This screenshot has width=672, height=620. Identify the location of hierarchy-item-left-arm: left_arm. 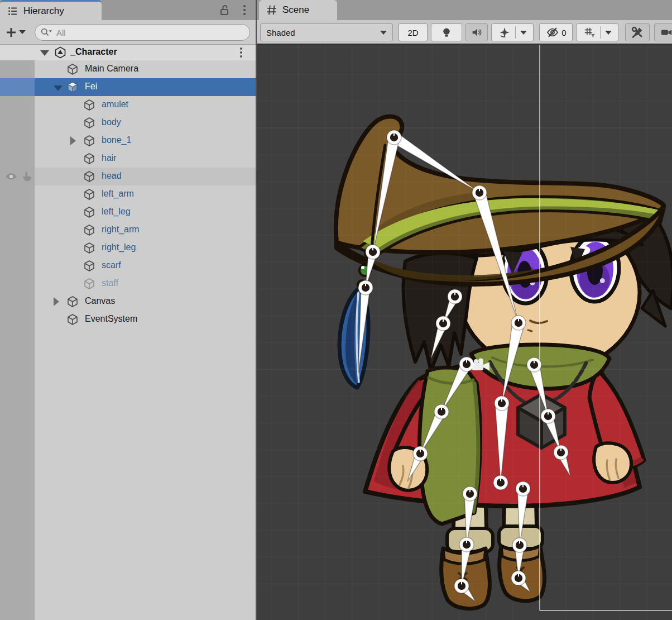
(128, 194).